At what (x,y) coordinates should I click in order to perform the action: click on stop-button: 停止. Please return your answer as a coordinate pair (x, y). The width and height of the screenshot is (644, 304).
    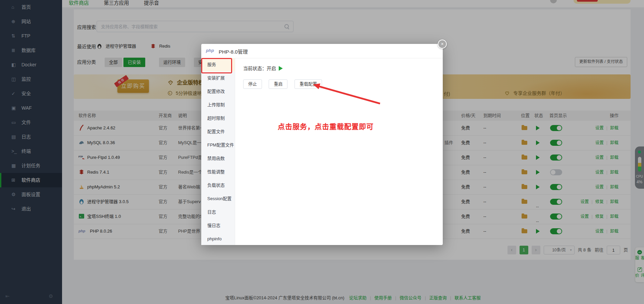
    Looking at the image, I should click on (253, 84).